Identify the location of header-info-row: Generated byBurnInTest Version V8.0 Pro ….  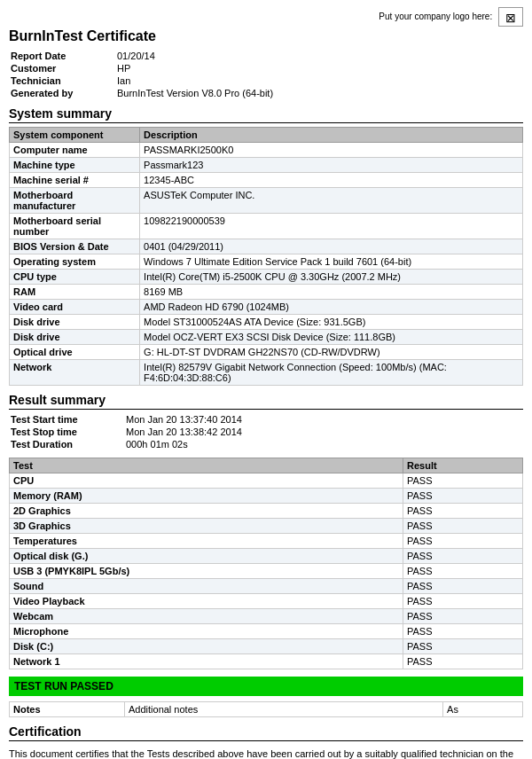
(266, 93).